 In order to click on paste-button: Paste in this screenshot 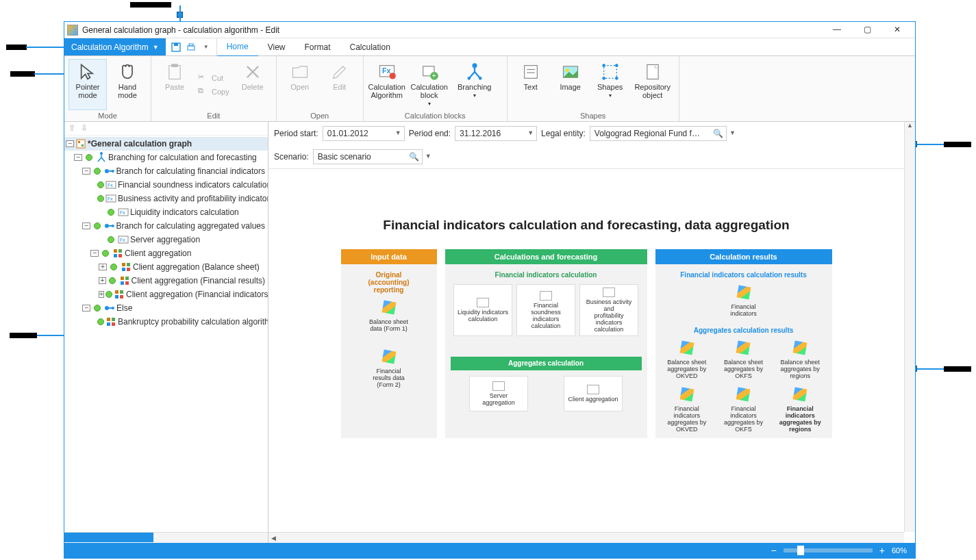, I will do `click(175, 85)`.